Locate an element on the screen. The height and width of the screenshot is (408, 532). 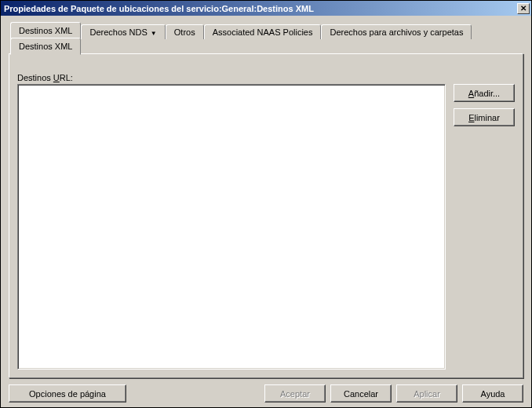
apply-button: Aplicar is located at coordinates (427, 394).